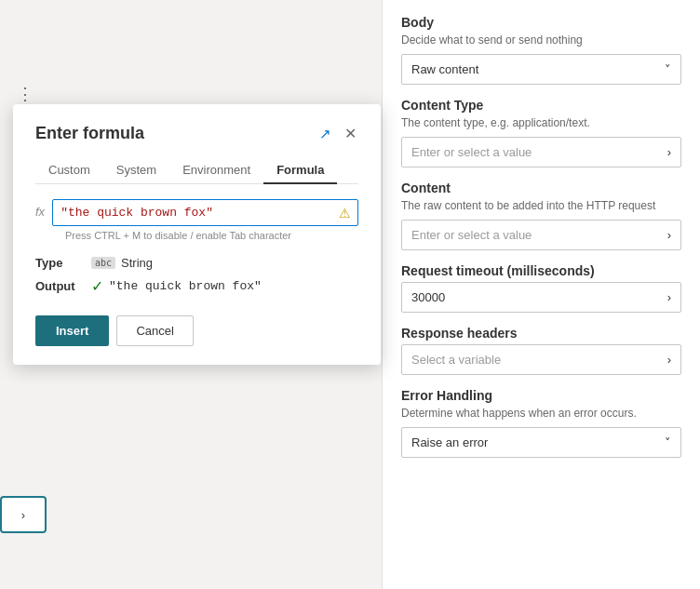 Image resolution: width=700 pixels, height=589 pixels. Describe the element at coordinates (542, 288) in the screenshot. I see `timeout-section: Request timeout (milliseconds) 30000 ›` at that location.